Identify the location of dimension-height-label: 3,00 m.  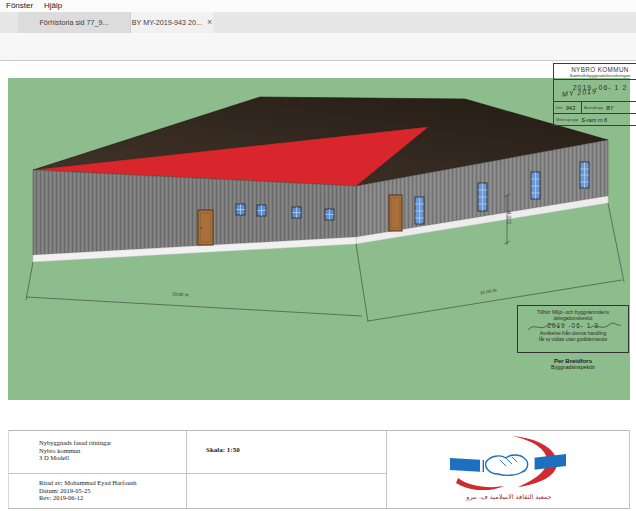
(510, 213).